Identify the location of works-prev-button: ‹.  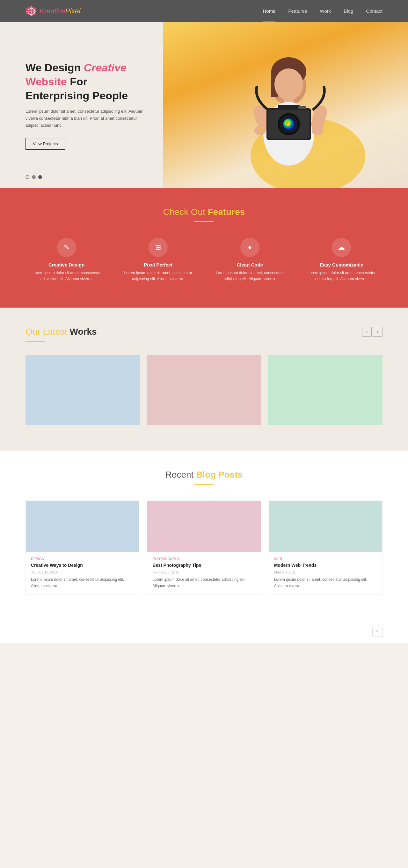
(367, 332).